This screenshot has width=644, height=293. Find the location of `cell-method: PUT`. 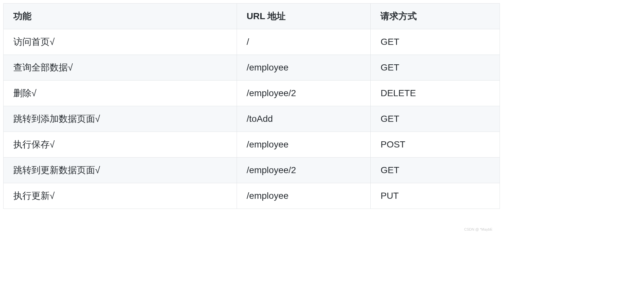

cell-method: PUT is located at coordinates (435, 196).